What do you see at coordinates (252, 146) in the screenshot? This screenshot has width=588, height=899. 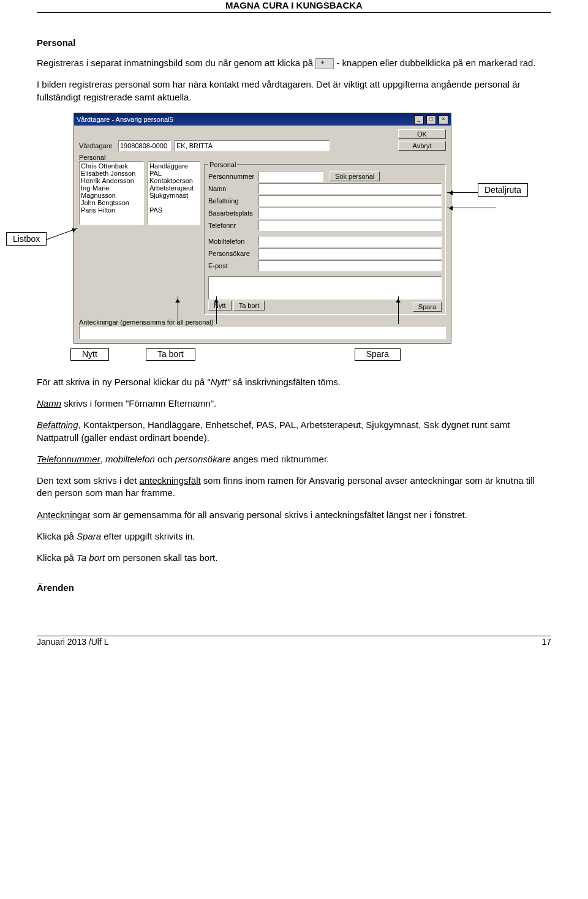 I see `field-namn-top: EK, BRITTA` at bounding box center [252, 146].